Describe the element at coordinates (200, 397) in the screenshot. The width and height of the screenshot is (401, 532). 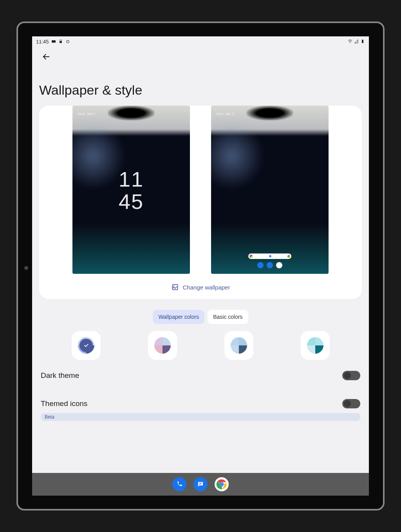
I see `themed-icons-row: Themed icons` at that location.